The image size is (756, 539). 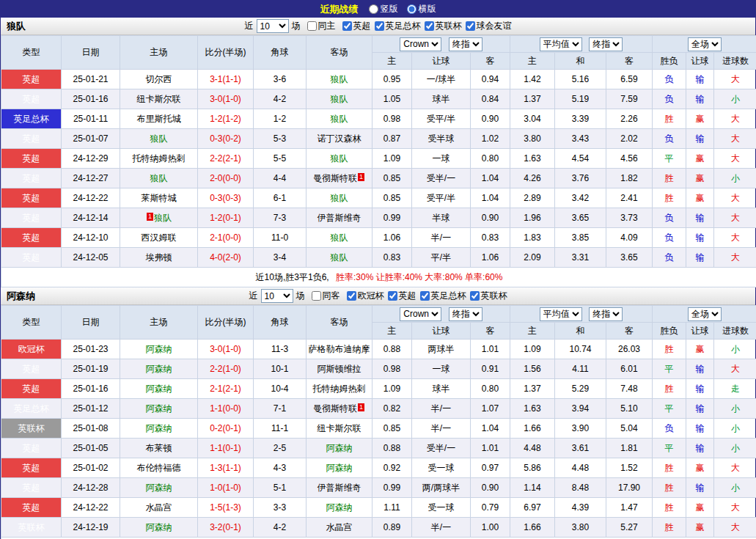 I want to click on match-score: 3-1(1-1), so click(x=226, y=79).